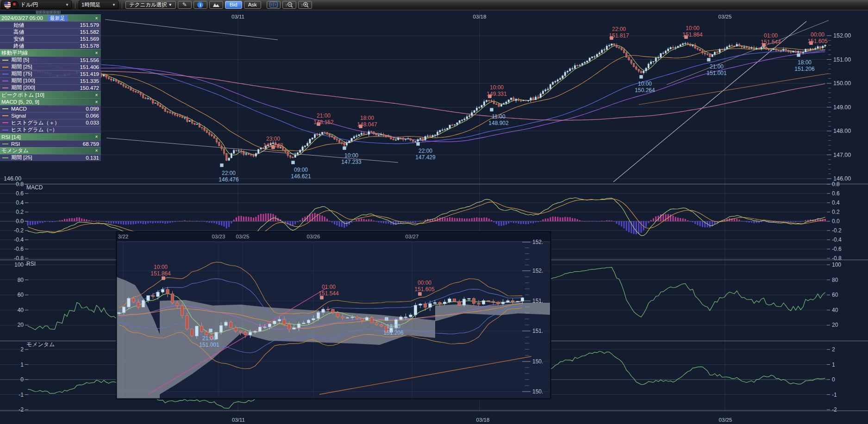 The width and height of the screenshot is (868, 424). Describe the element at coordinates (50, 116) in the screenshot. I see `indicator-row: Signal0.066` at that location.